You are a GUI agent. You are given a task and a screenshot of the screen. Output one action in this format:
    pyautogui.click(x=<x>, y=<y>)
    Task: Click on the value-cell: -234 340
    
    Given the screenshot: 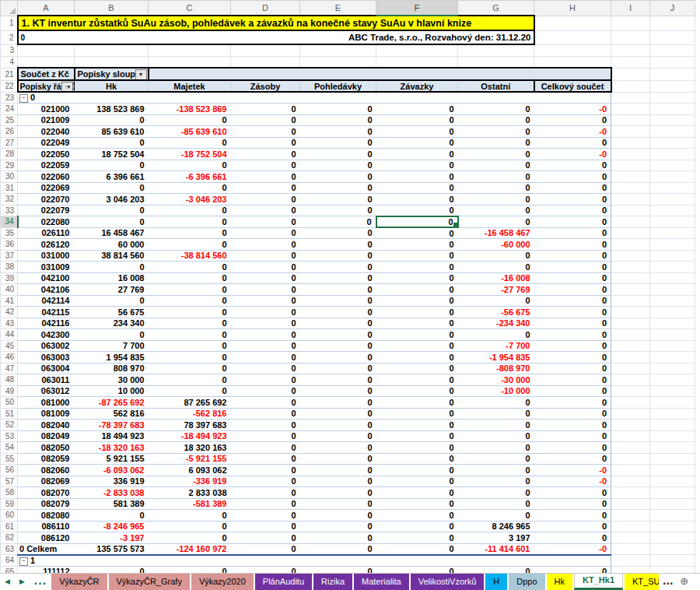 What is the action you would take?
    pyautogui.click(x=496, y=324)
    